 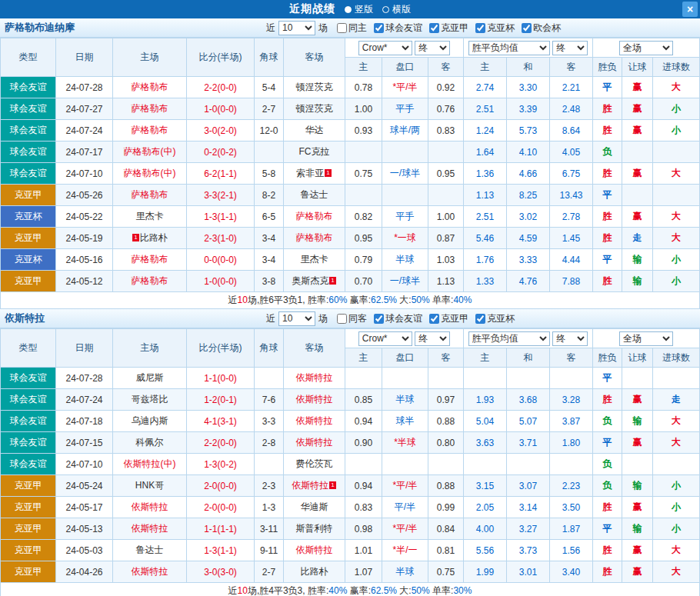 I want to click on away-team: 依斯特拉, so click(x=315, y=400).